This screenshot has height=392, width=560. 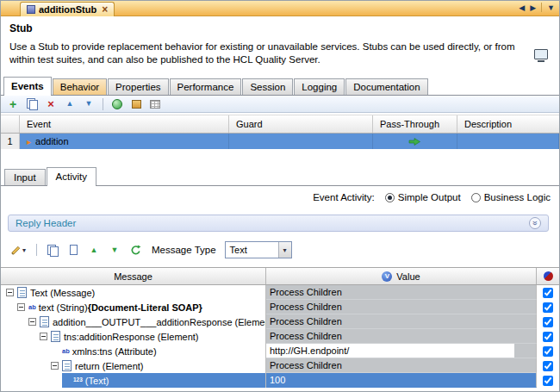 What do you see at coordinates (10, 124) in the screenshot?
I see `row-number-header` at bounding box center [10, 124].